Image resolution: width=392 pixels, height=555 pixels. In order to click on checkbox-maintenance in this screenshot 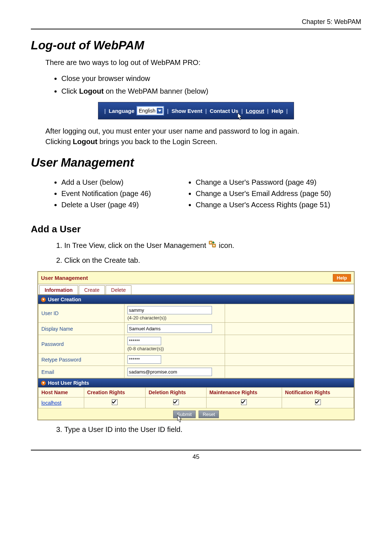, I will do `click(244, 402)`.